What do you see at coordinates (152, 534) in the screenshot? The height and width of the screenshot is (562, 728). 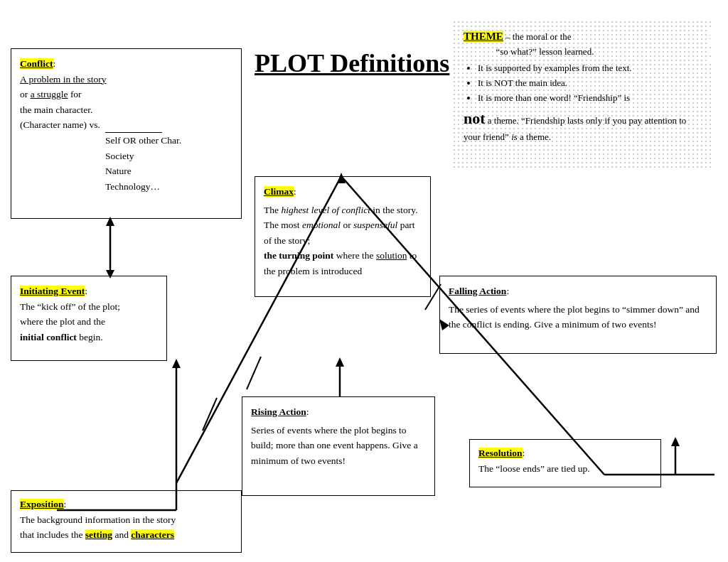 I see `exposition-characters: characters` at bounding box center [152, 534].